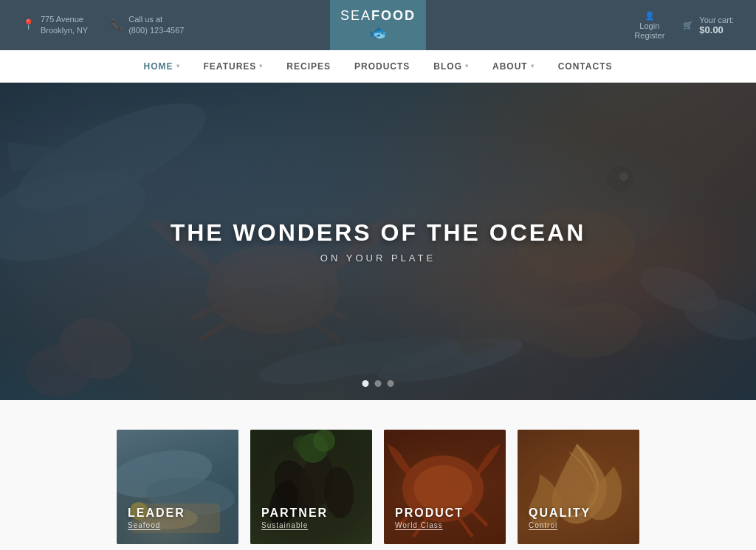 The width and height of the screenshot is (756, 550). What do you see at coordinates (378, 25) in the screenshot?
I see `top-bar: 📍 775 Avenue Brooklyn, NY 📞 Call us at (…` at bounding box center [378, 25].